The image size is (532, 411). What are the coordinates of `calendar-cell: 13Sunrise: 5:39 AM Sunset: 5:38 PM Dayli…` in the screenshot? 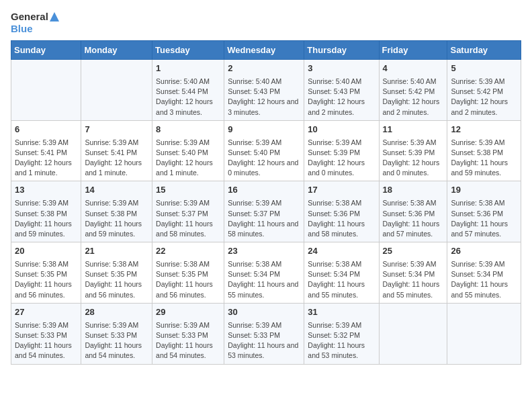 It's located at (46, 212).